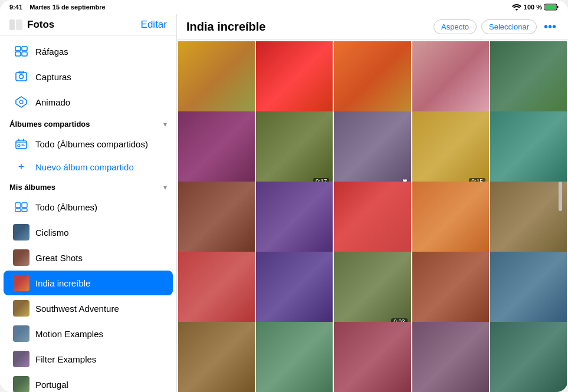 This screenshot has width=568, height=392. What do you see at coordinates (88, 77) in the screenshot?
I see `sidebar-item-capturas: Capturas` at bounding box center [88, 77].